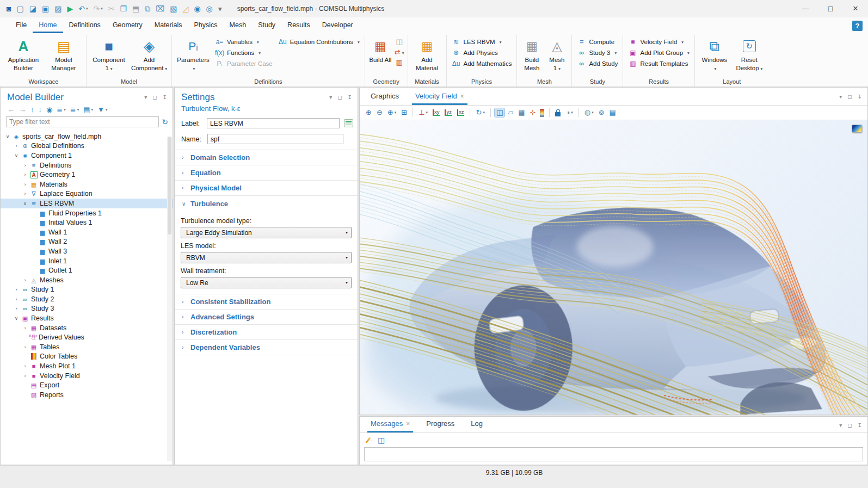 Image resolution: width=868 pixels, height=488 pixels. Describe the element at coordinates (58, 9) in the screenshot. I see `save-as-icon: ▨` at that location.